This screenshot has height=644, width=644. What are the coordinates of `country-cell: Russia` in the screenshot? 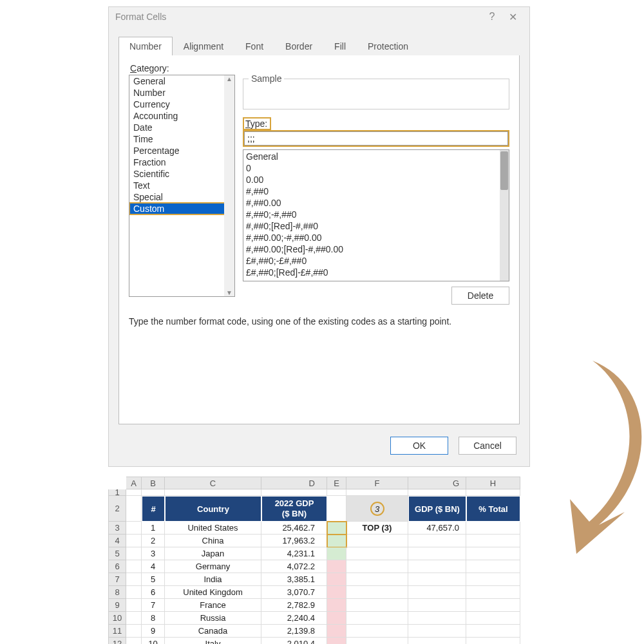 It's located at (213, 618).